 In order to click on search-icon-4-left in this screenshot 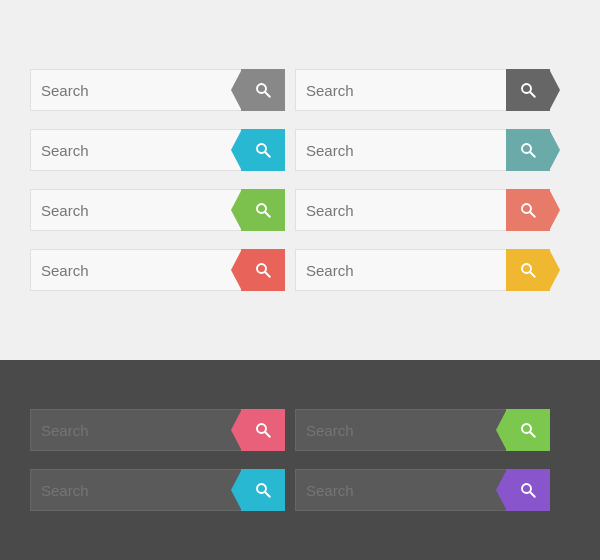, I will do `click(263, 270)`.